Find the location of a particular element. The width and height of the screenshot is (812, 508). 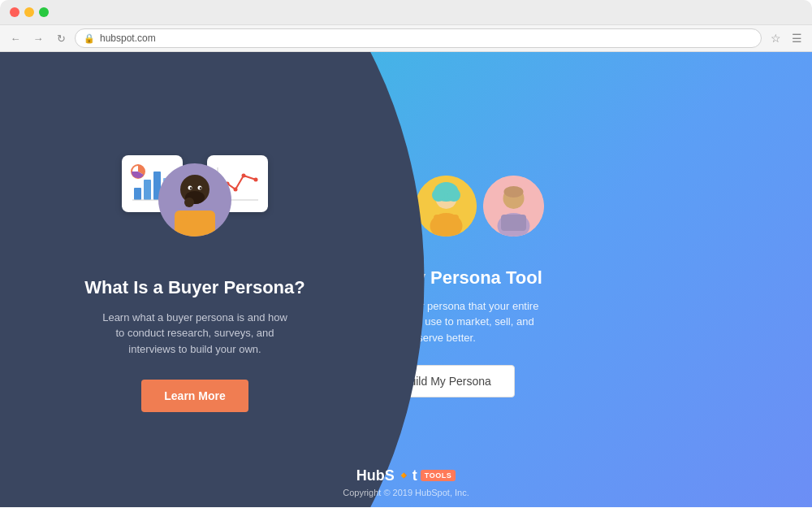

left-subtitle: Learn what a buyer persona is and how to… is located at coordinates (195, 333).